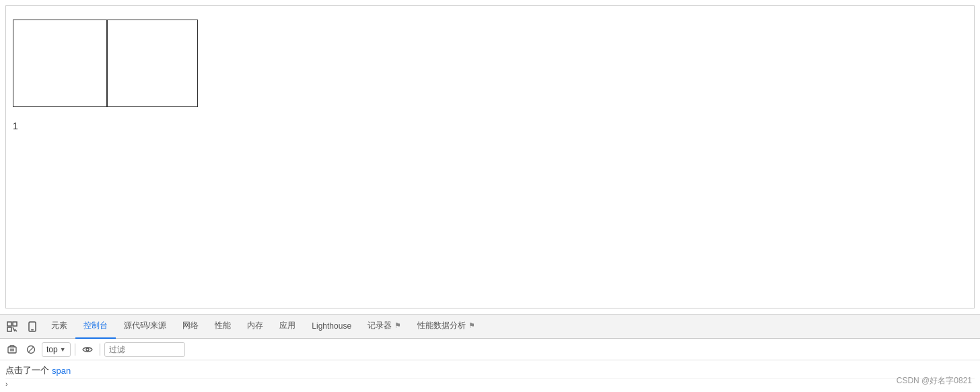 This screenshot has width=980, height=392. What do you see at coordinates (331, 326) in the screenshot?
I see `tab-lighthouse-label: Lighthouse` at bounding box center [331, 326].